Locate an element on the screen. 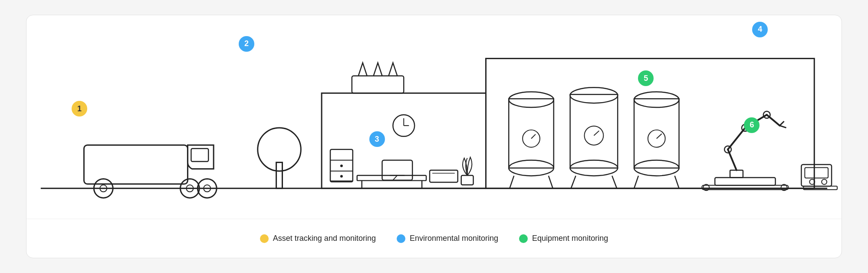 This screenshot has height=273, width=868. legend-label-equip: Equipment monitoring is located at coordinates (570, 238).